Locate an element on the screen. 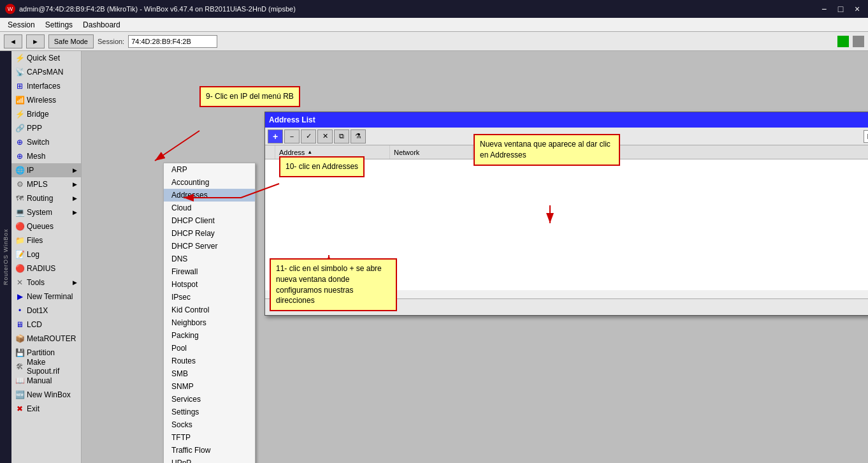 This screenshot has height=463, width=868. queues-icon: 🔴 is located at coordinates (20, 226).